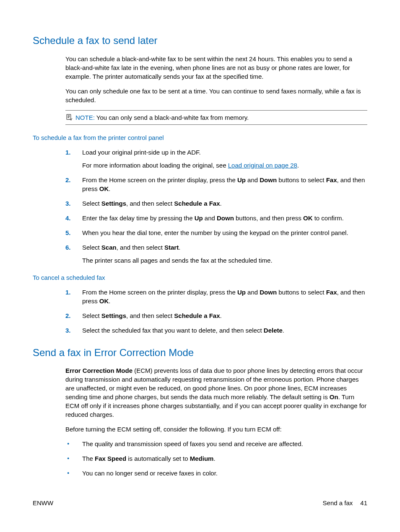 This screenshot has width=400, height=532. What do you see at coordinates (200, 137) in the screenshot?
I see `subheading-schedule-from-panel: To schedule a fax from the printer contr…` at bounding box center [200, 137].